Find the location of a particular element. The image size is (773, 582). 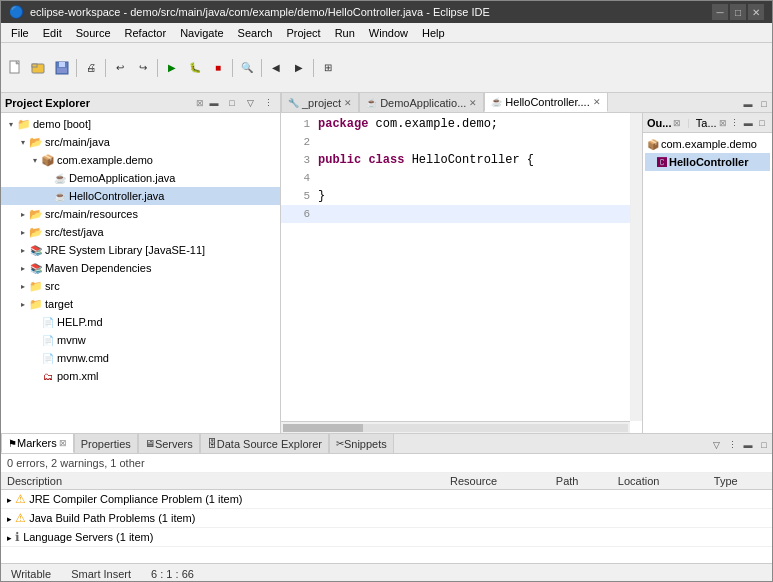

outline-maximize-button: □ is located at coordinates (762, 123).